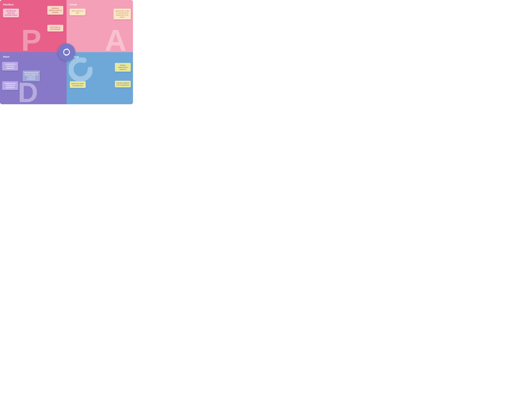 The image size is (532, 417). Describe the element at coordinates (123, 67) in the screenshot. I see `note-realizar: Realizar inspecciones regulares` at that location.